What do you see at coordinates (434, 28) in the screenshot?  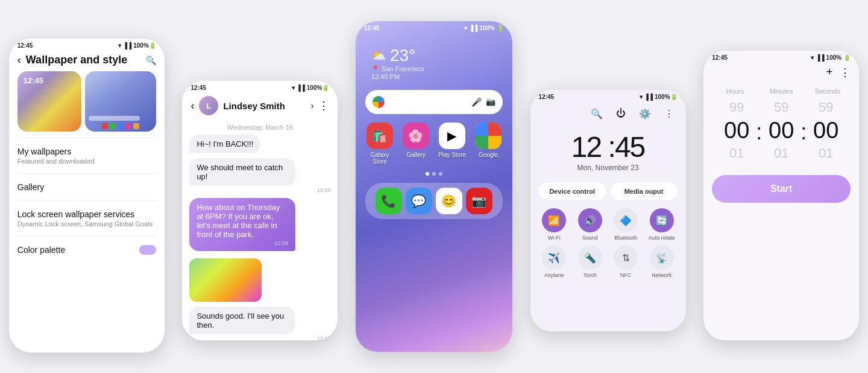 I see `status-bar-3: 12:45 ▾ ▐▐ 100% 🔋` at bounding box center [434, 28].